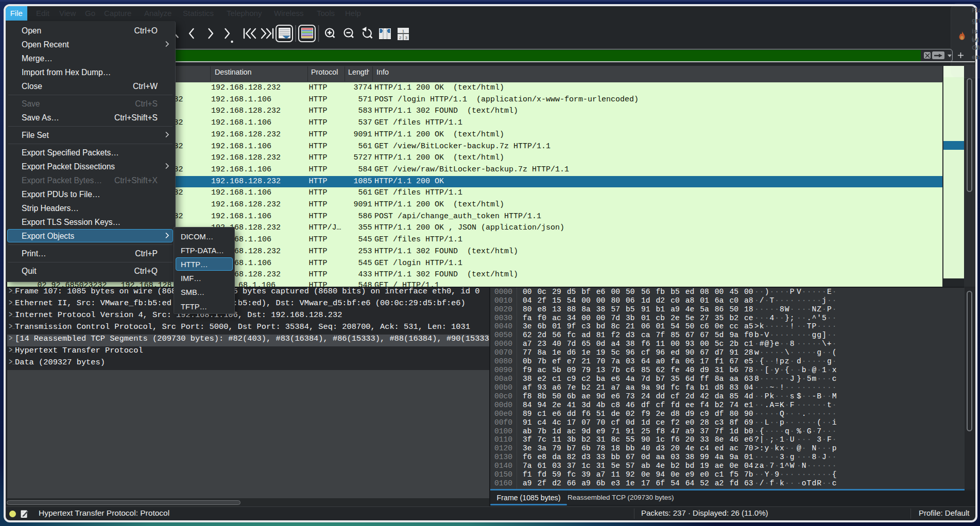 This screenshot has width=980, height=526. Describe the element at coordinates (401, 38) in the screenshot. I see `svg-text: 2` at that location.